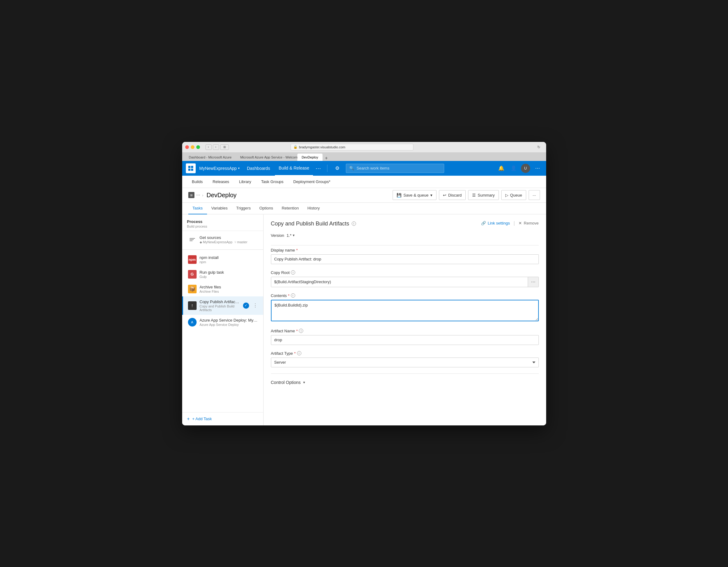 The width and height of the screenshot is (728, 567). I want to click on summary-button: ☰ Summary, so click(483, 195).